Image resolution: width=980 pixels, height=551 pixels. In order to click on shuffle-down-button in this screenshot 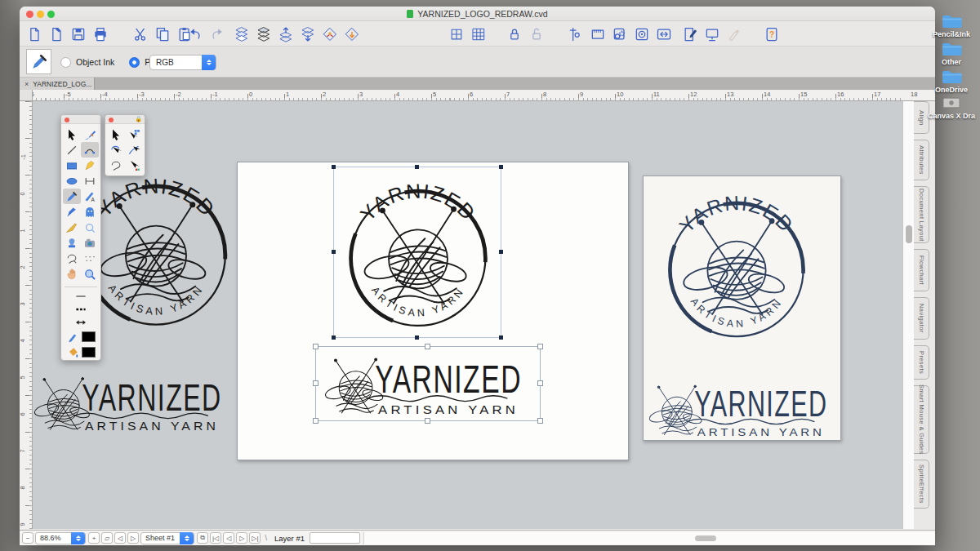, I will do `click(307, 34)`.